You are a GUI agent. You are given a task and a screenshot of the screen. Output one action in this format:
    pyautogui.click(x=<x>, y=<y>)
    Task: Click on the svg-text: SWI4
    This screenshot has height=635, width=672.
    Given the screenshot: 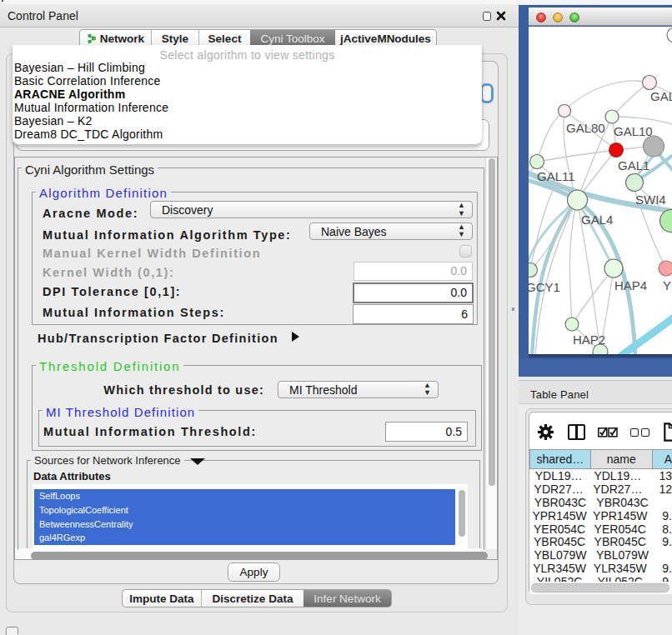 What is the action you would take?
    pyautogui.click(x=650, y=200)
    